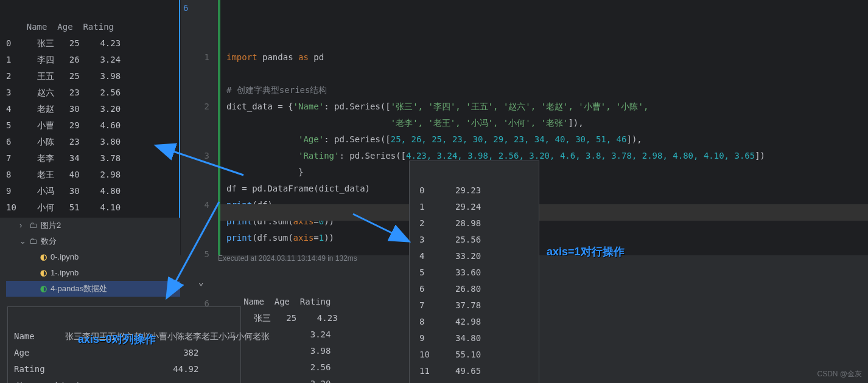 The image size is (868, 383). I want to click on axis1-line: 10 55.10, so click(450, 354).